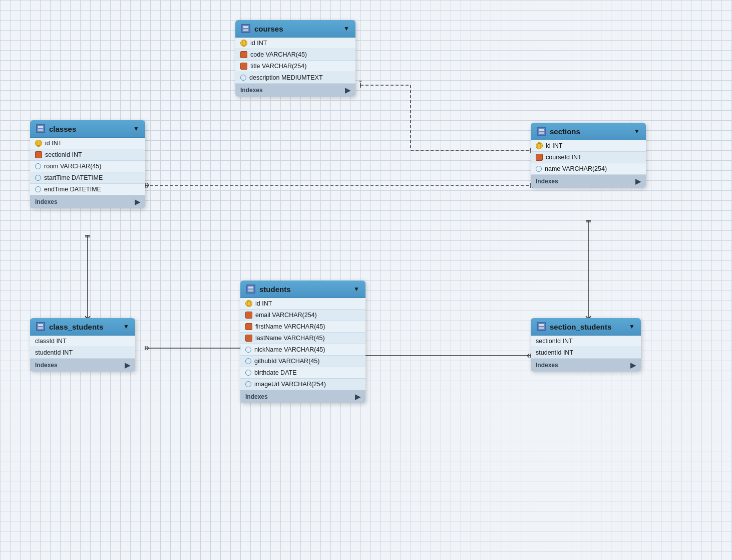 The image size is (732, 560). Describe the element at coordinates (287, 361) in the screenshot. I see `field-label: githubId VARCHAR(45)` at that location.